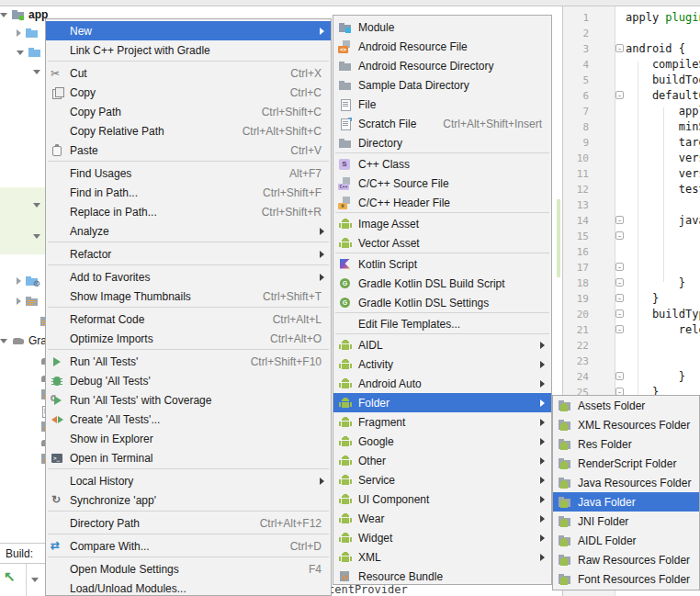 Image resolution: width=700 pixels, height=596 pixels. What do you see at coordinates (188, 569) in the screenshot?
I see `menu-item-open-module-settings: Open Module SettingsF4` at bounding box center [188, 569].